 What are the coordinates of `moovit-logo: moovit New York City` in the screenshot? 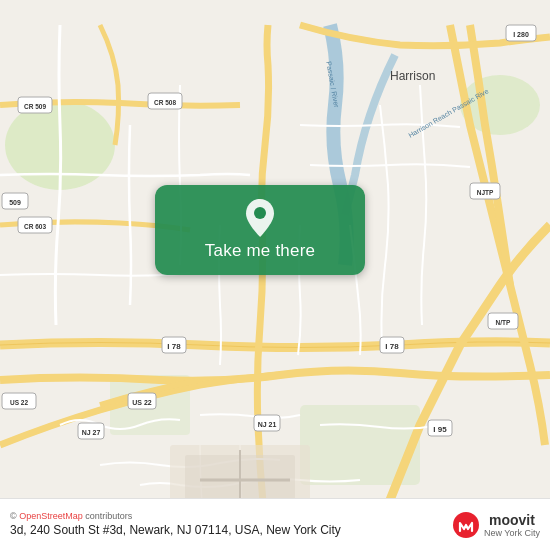 It's located at (496, 525).